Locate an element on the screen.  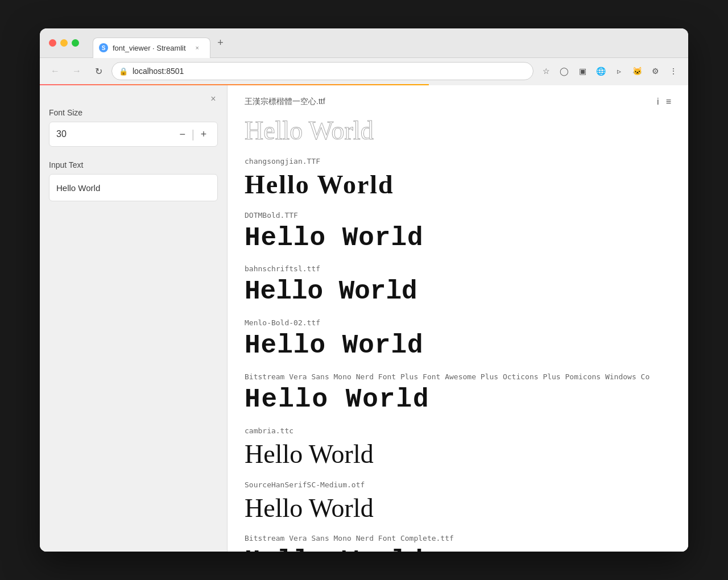
content-header-actions: i ≡ is located at coordinates (664, 102).